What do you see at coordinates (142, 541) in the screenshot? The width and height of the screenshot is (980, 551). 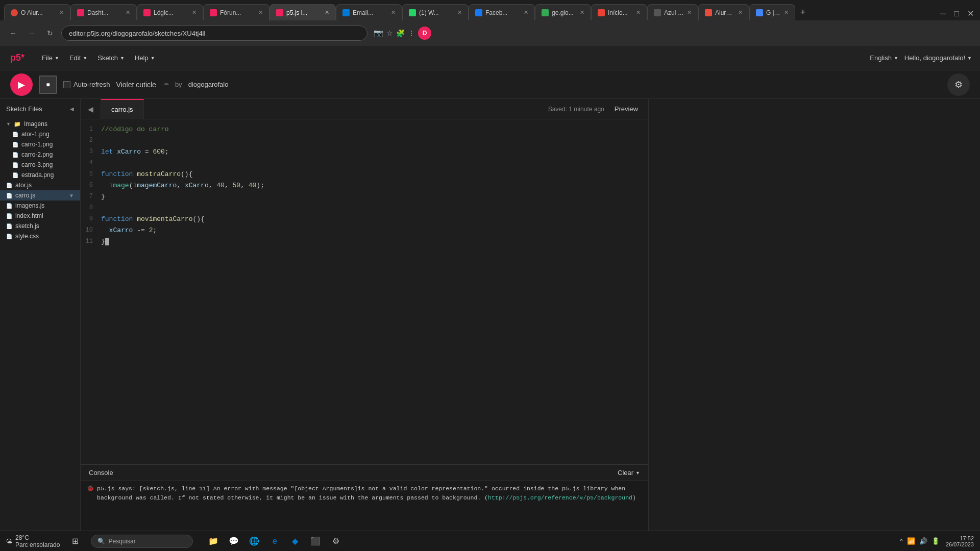 I see `taskbar-search: 🔍 Pesquisar` at bounding box center [142, 541].